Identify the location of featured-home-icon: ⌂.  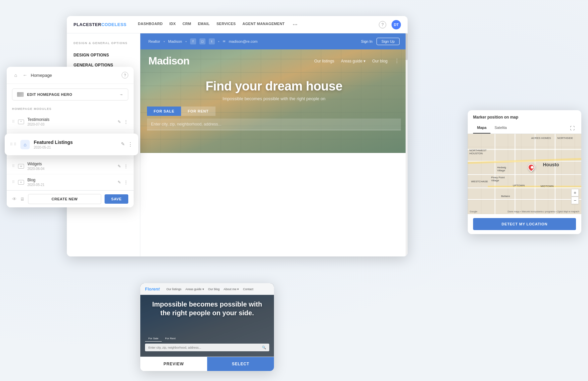
(25, 145).